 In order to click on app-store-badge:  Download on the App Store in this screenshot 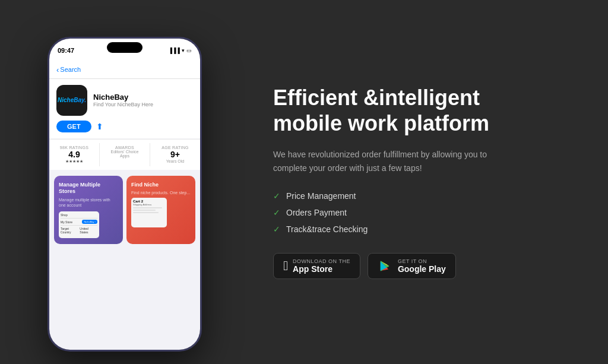, I will do `click(317, 266)`.